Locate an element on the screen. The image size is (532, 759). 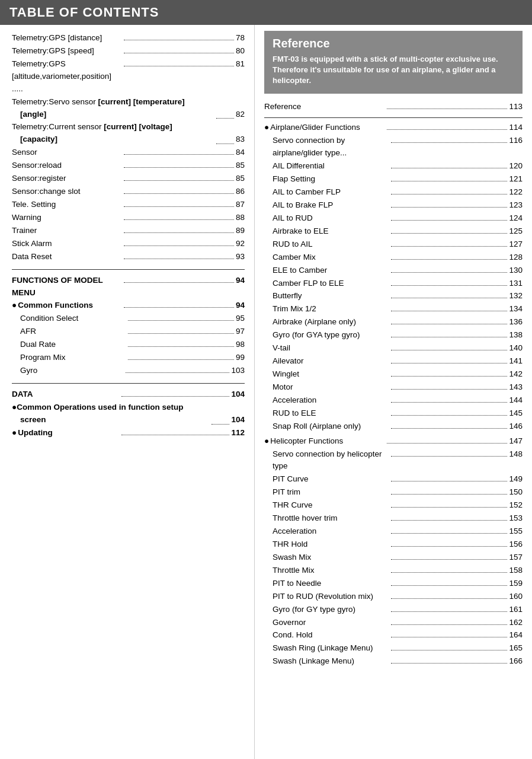
toc-label: FUNCTIONS OF MODEL MENU is located at coordinates (67, 287).